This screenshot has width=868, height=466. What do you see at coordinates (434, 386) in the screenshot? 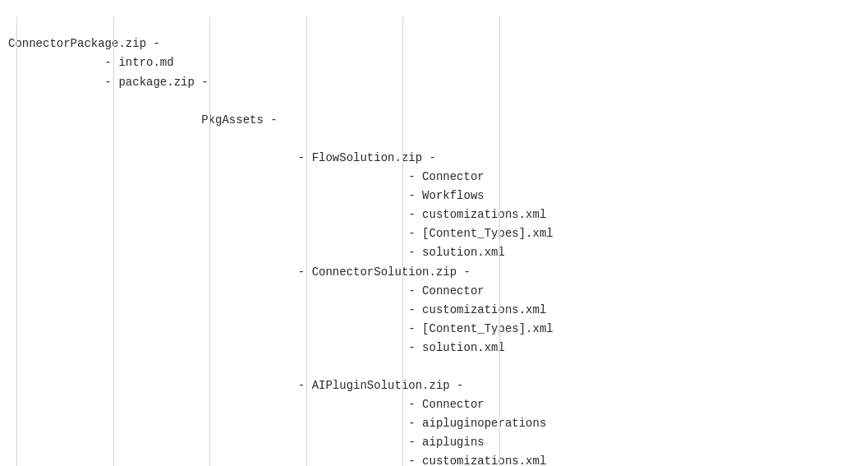
I see `tree-line: - AIPluginSolution.zip -` at bounding box center [434, 386].